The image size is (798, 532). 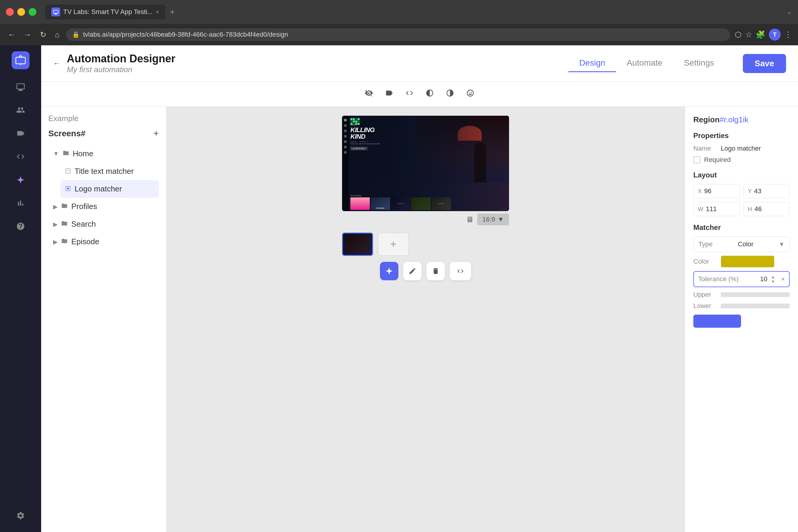 I want to click on sidebar-item-users, so click(x=20, y=110).